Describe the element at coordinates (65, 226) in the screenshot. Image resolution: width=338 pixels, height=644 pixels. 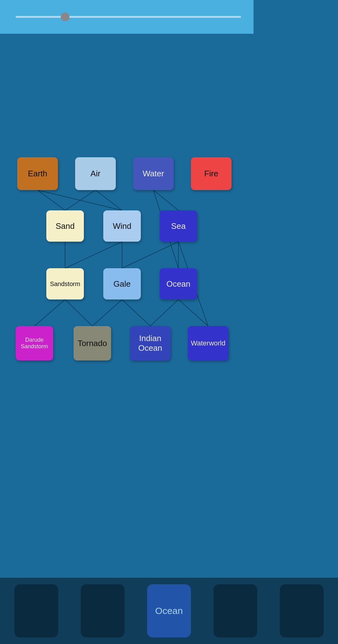
I see `node-sand: Sand` at that location.